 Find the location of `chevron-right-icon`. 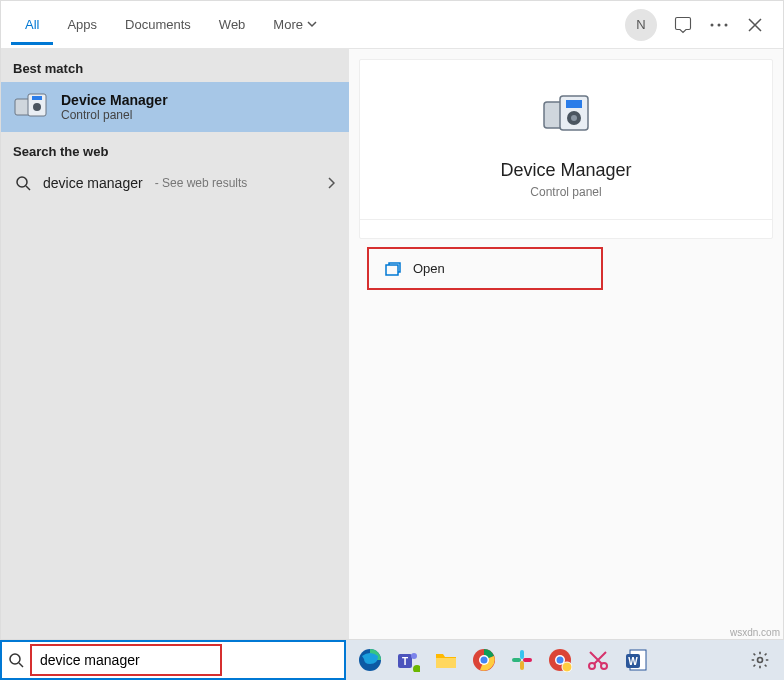

chevron-right-icon is located at coordinates (331, 183).